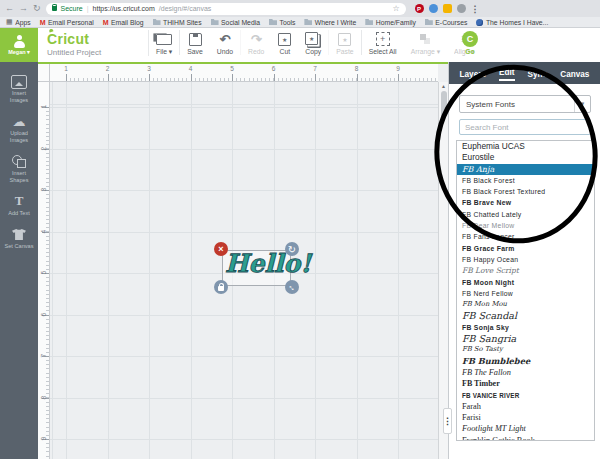  Describe the element at coordinates (313, 42) in the screenshot. I see `toolbar-button: Copy` at that location.